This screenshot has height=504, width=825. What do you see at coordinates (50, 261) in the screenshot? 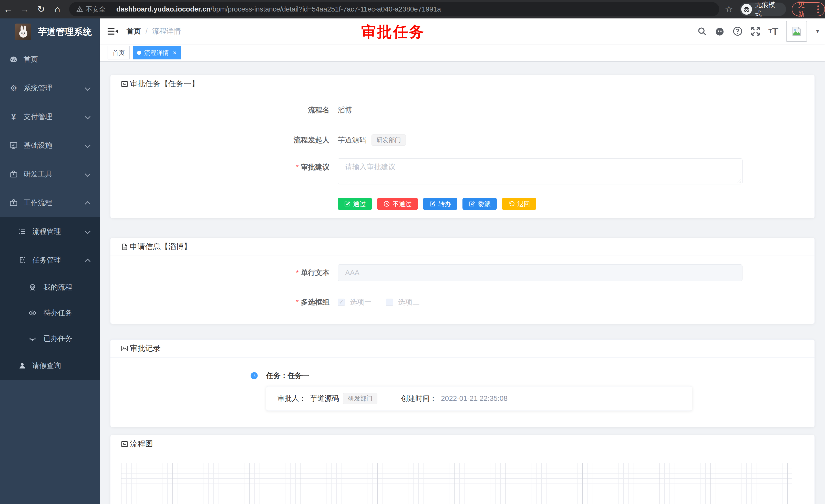
I see `sidebar: 芋道管理系统 首页 ⚙ 系统管理 ¥ 支付管理 基础设施` at bounding box center [50, 261].